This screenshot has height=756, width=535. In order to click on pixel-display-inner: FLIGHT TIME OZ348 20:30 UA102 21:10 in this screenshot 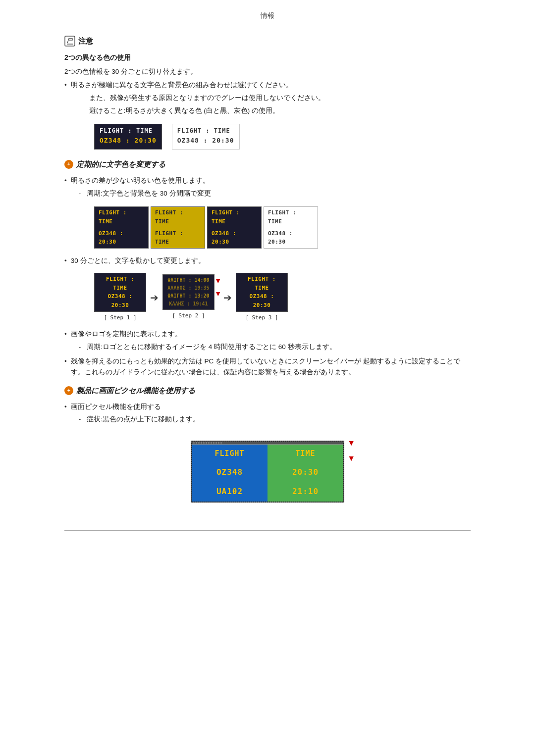, I will do `click(268, 473)`.